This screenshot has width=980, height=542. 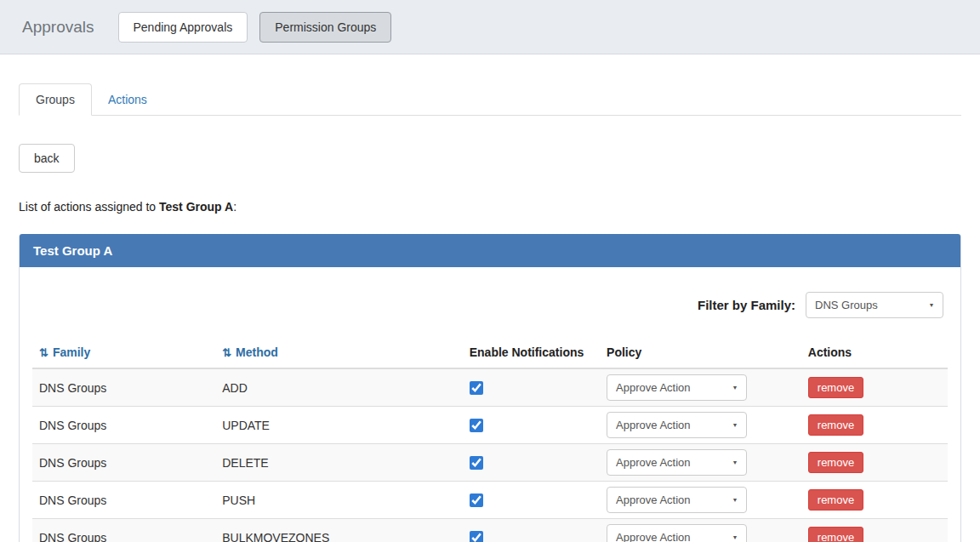 I want to click on column-header-family: ⇅Family, so click(x=124, y=352).